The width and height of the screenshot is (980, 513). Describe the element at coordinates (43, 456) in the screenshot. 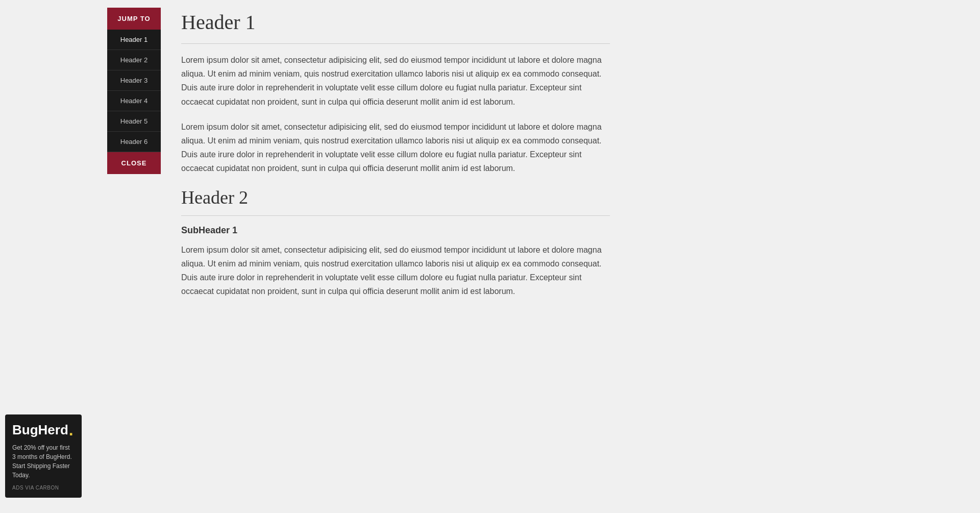

I see `bugherd-ad-widget: BugHerd. Get 20% off your first 3 months…` at that location.